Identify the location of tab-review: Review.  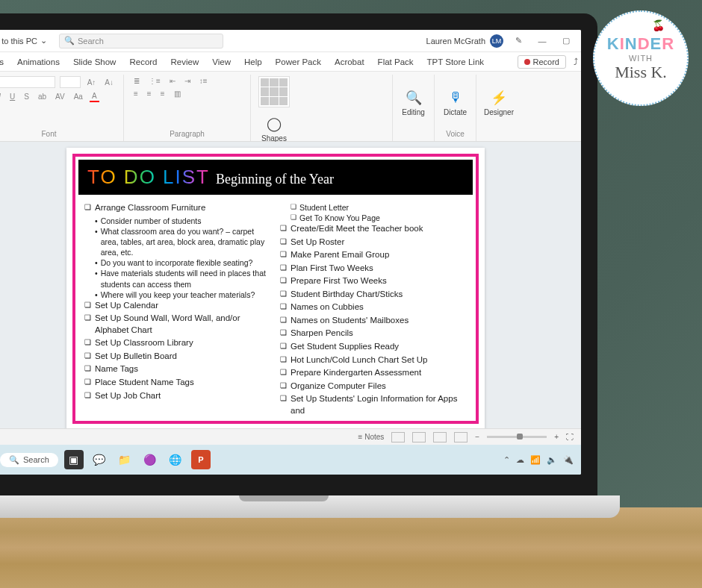
(185, 62).